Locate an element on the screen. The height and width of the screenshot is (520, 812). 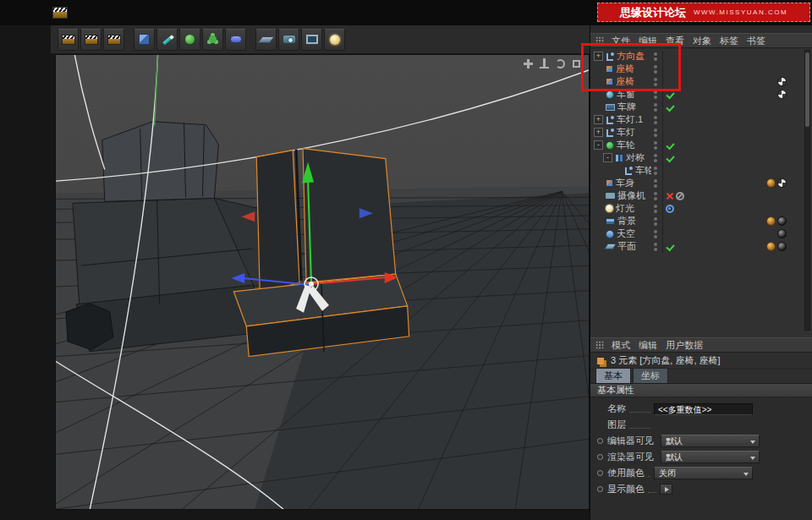
seat-object is located at coordinates (321, 253).